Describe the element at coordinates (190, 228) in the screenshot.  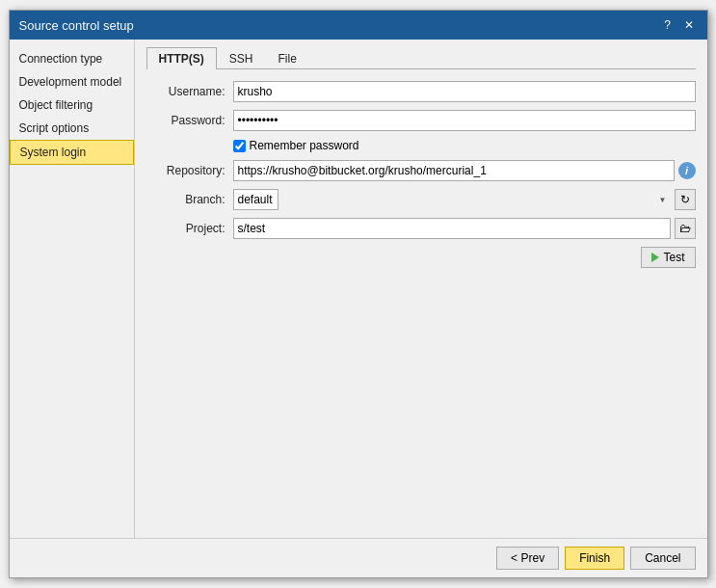
I see `project-label: Project:` at that location.